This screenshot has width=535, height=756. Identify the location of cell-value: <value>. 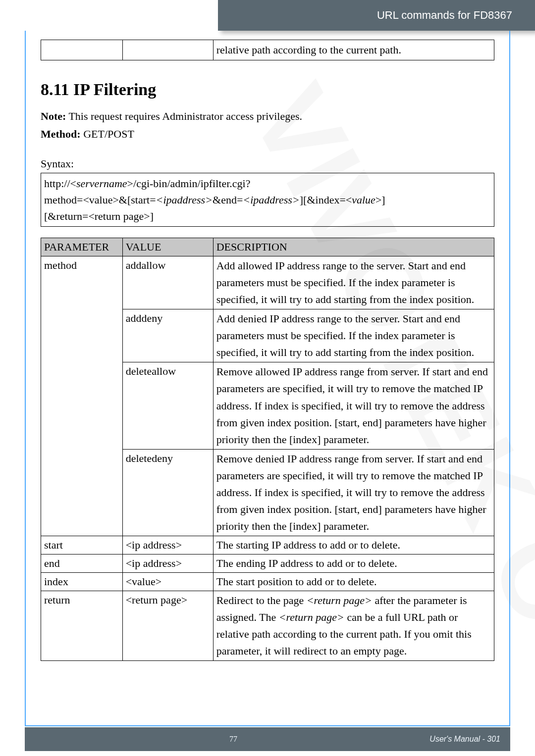
(167, 582).